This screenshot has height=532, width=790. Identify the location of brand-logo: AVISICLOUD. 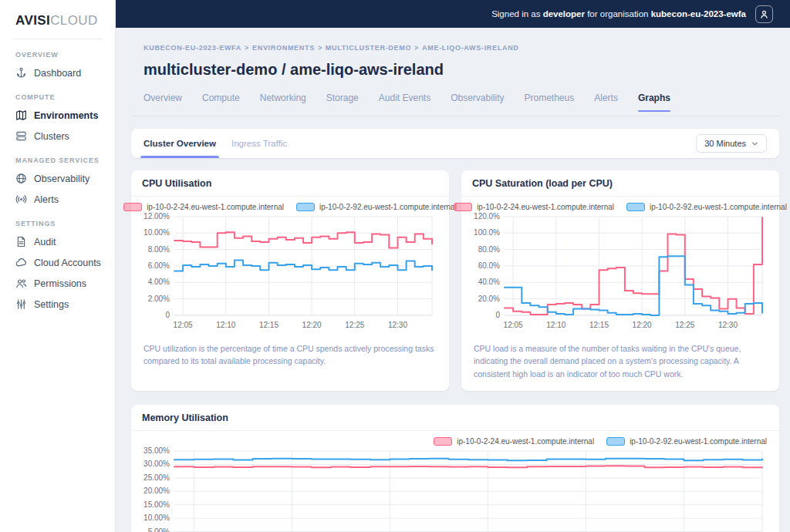
(57, 19).